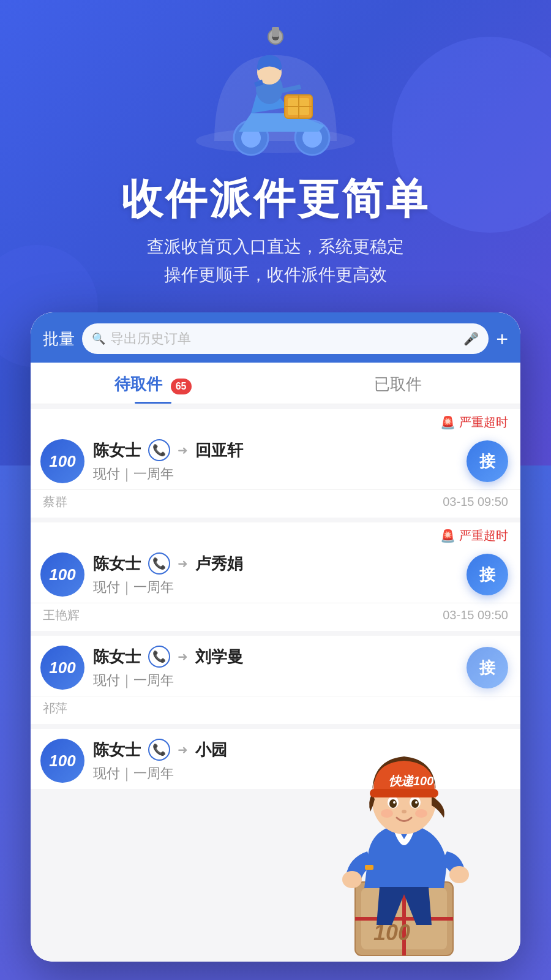 The width and height of the screenshot is (551, 980). Describe the element at coordinates (276, 247) in the screenshot. I see `hero-subtitle-line1: 查派收首页入口直达，系统更稳定` at that location.